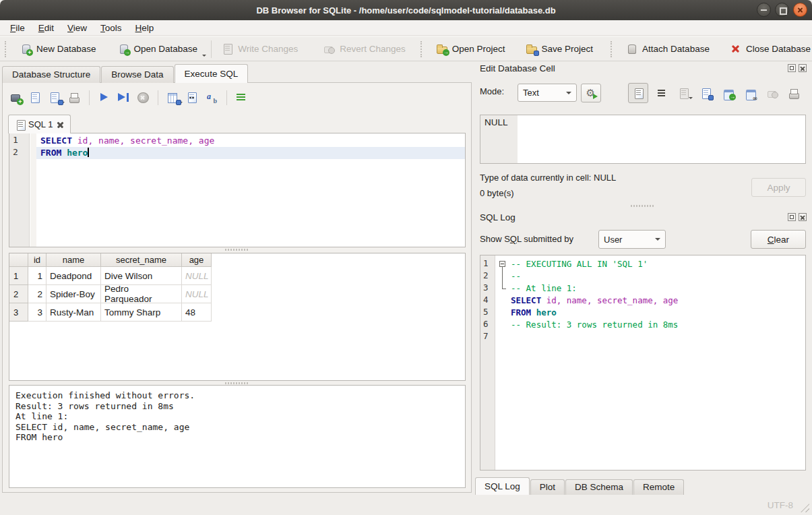  I want to click on cell-secret-name: Tommy Sharp, so click(142, 313).